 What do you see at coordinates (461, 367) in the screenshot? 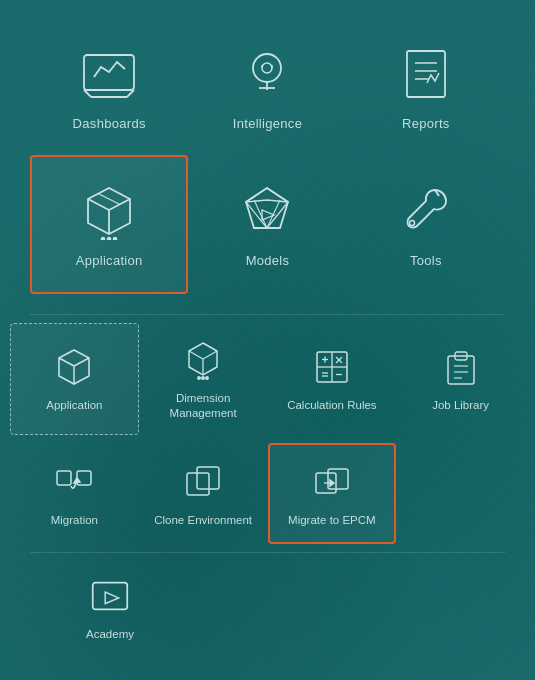
I see `job-icon` at bounding box center [461, 367].